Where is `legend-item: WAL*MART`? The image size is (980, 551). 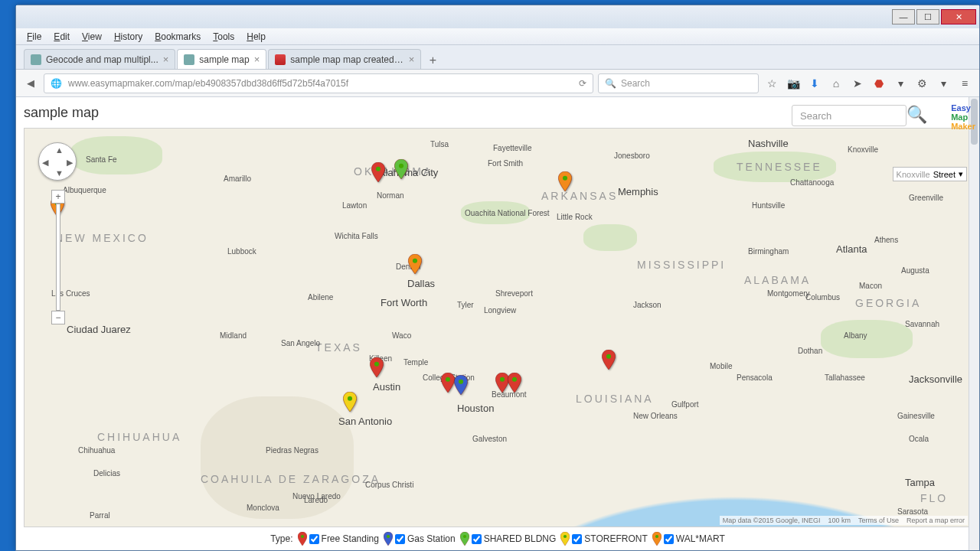 legend-item: WAL*MART is located at coordinates (689, 539).